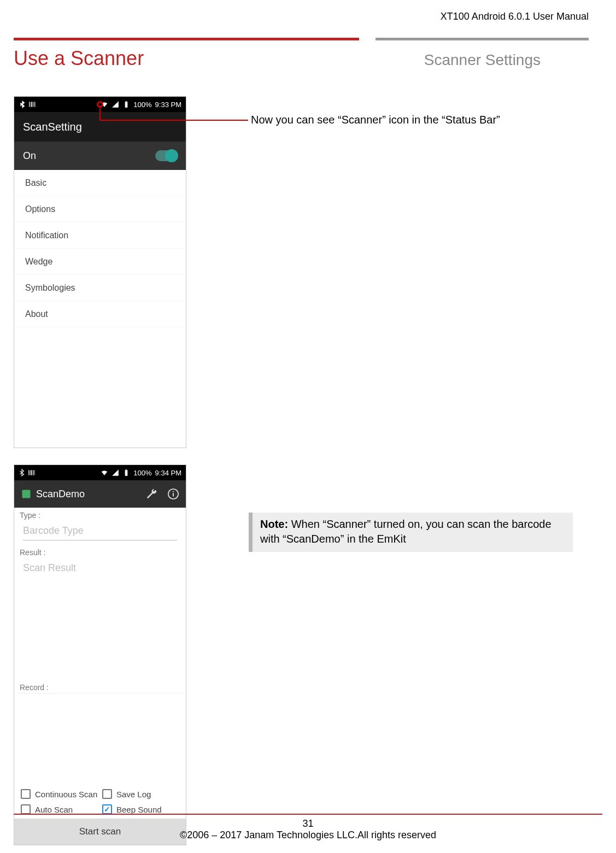 The height and width of the screenshot is (853, 616). Describe the element at coordinates (308, 827) in the screenshot. I see `page-footer: 31 ©2006 – 2017 Janam Technologies LLC.A…` at that location.